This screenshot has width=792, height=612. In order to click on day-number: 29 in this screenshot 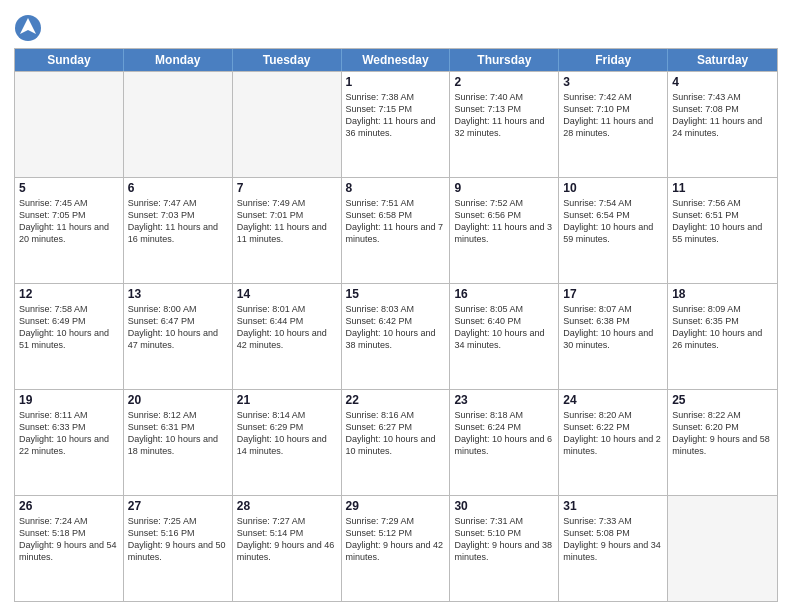, I will do `click(396, 506)`.